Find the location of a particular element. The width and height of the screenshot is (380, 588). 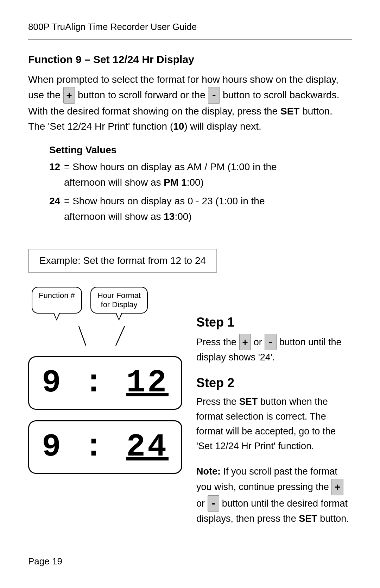

setting-values-title: Setting Values is located at coordinates (201, 150).